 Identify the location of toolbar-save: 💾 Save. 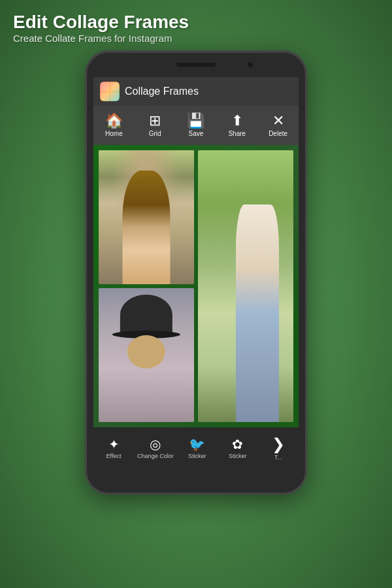
(196, 125).